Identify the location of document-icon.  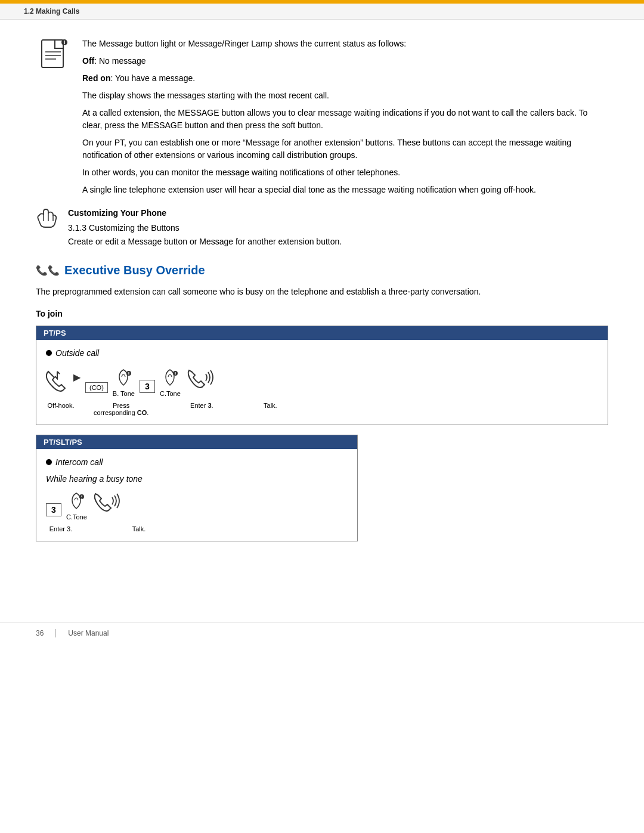
(54, 56).